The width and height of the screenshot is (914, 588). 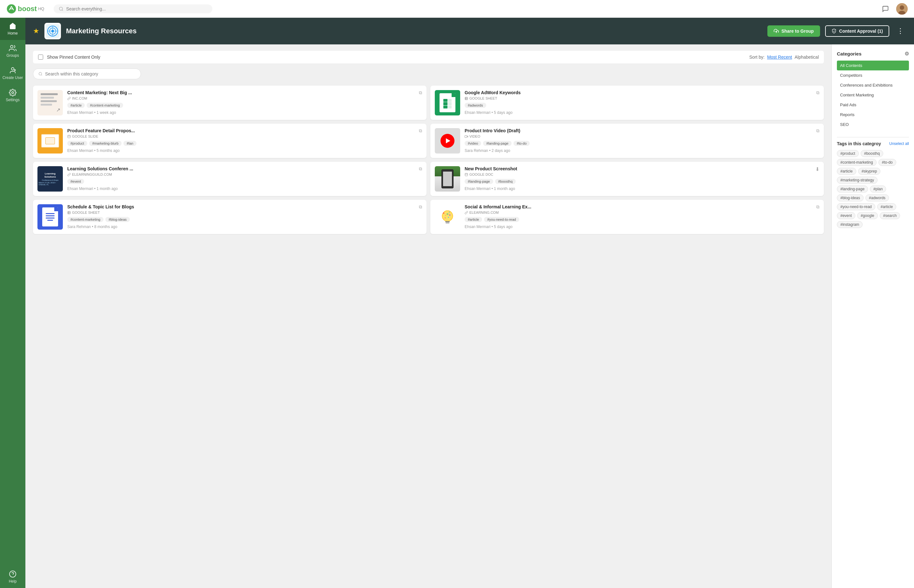 What do you see at coordinates (230, 217) in the screenshot?
I see `content-card-7: Schedule & Topic List for Blogs GOOGLE S…` at bounding box center [230, 217].